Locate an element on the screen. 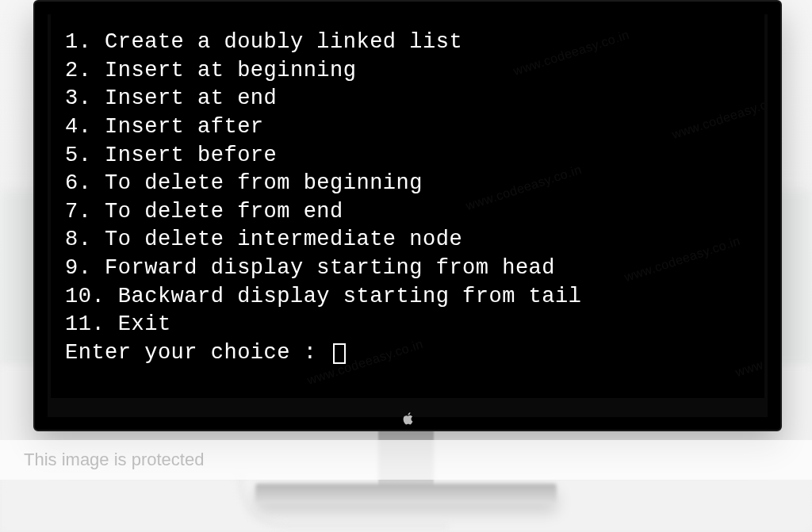 The height and width of the screenshot is (532, 812). menu-item-number: 11. is located at coordinates (85, 324).